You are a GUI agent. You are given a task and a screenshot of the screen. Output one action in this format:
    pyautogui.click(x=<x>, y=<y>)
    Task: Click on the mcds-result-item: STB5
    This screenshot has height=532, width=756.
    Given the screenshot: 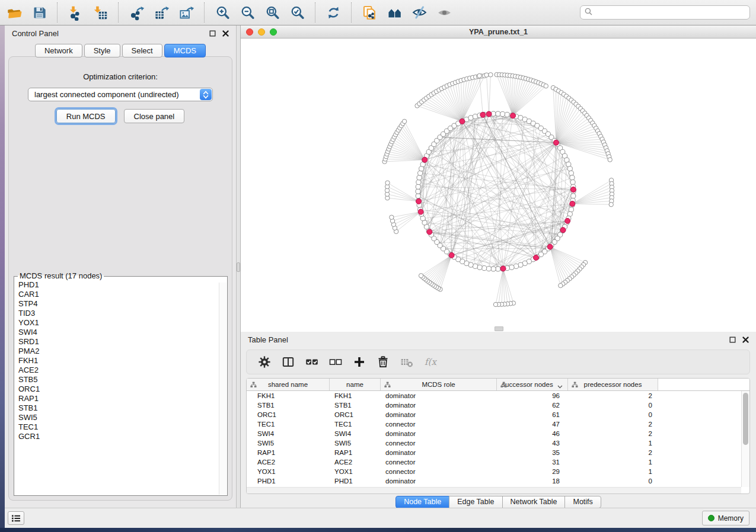 What is the action you would take?
    pyautogui.click(x=123, y=380)
    